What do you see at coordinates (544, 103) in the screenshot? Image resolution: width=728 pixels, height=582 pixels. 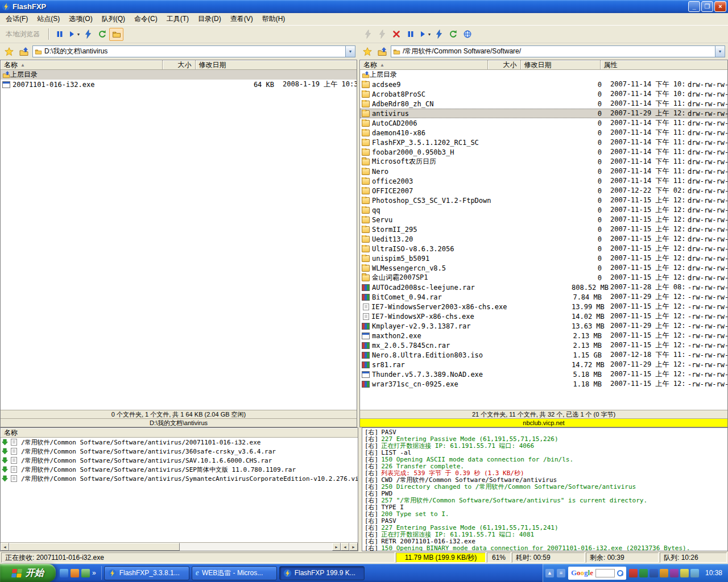 I see `file-row: AdbeRdr80_zh_CN02007-11-14 下午 11:12drw-r…` at bounding box center [544, 103].